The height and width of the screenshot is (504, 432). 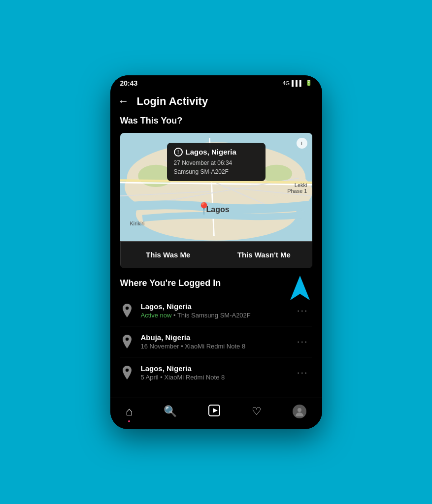 I want to click on nav-reels, so click(x=214, y=411).